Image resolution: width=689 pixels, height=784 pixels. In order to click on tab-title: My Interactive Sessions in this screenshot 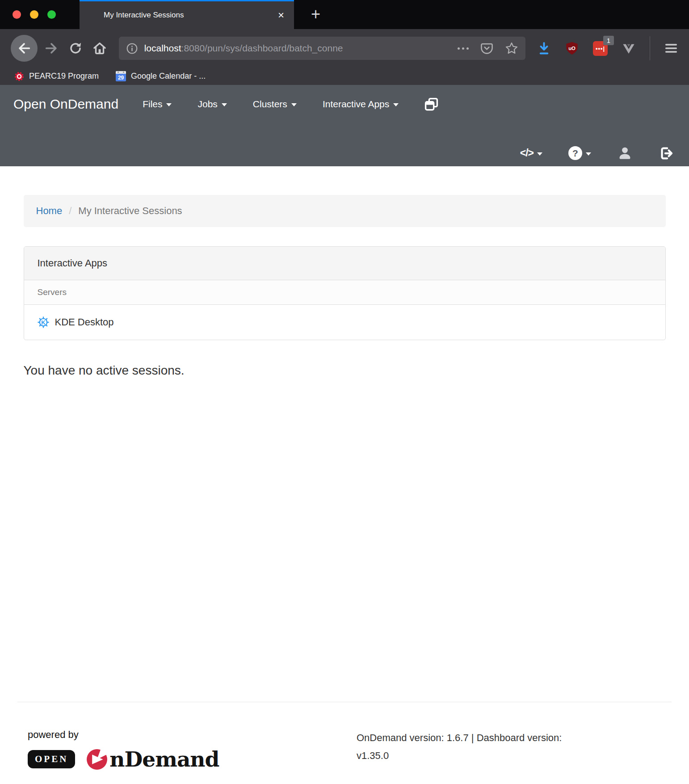, I will do `click(191, 15)`.